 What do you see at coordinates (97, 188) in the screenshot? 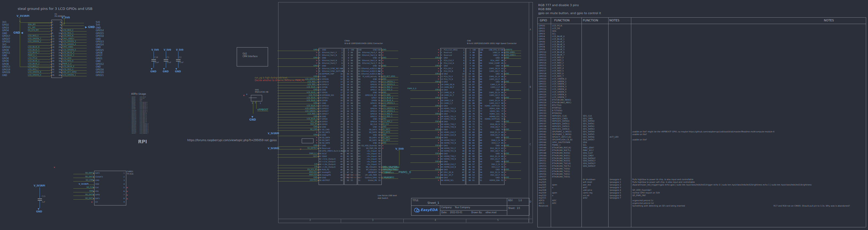
I see `sdcard-pin-name: CLK` at bounding box center [97, 188].